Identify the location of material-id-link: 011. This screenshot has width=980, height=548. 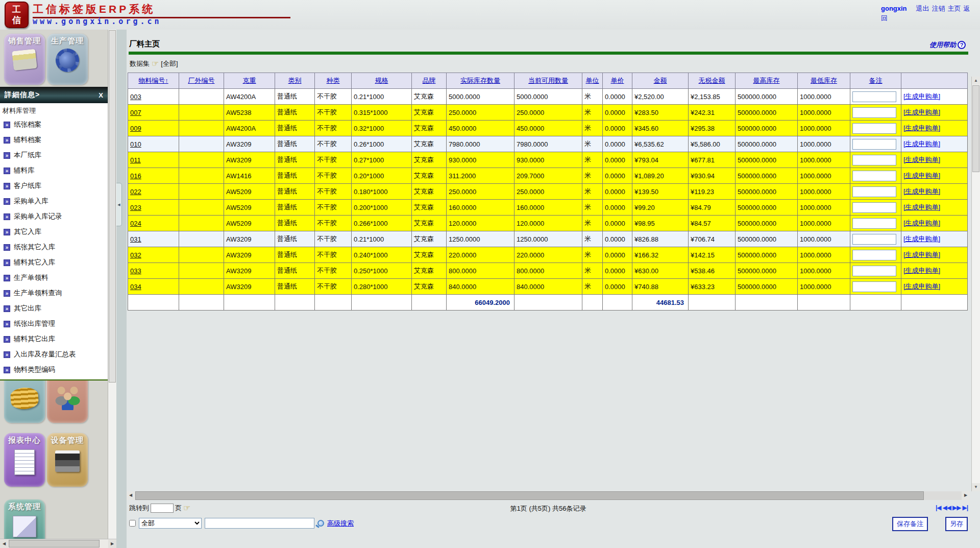
(136, 160).